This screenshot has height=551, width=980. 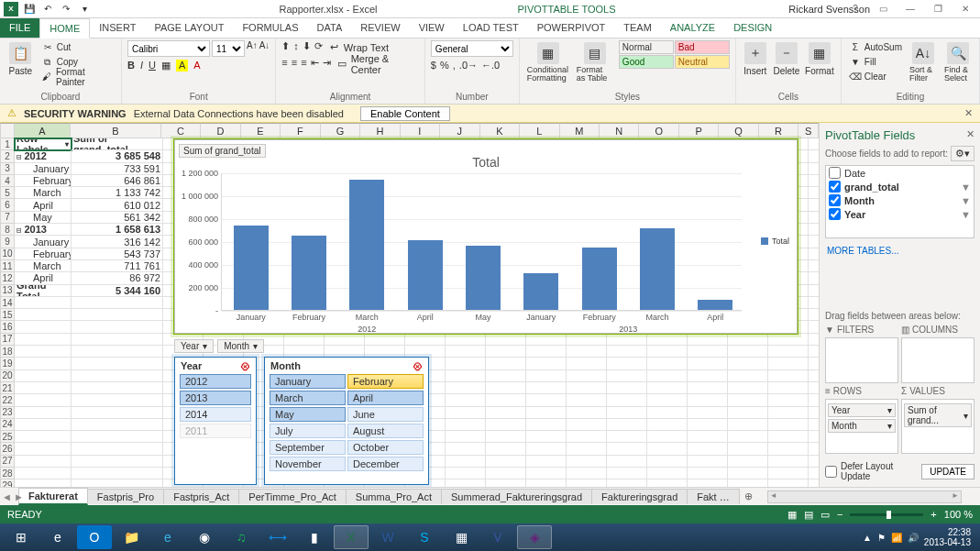 What do you see at coordinates (169, 49) in the screenshot?
I see `font-name-select: Calibri` at bounding box center [169, 49].